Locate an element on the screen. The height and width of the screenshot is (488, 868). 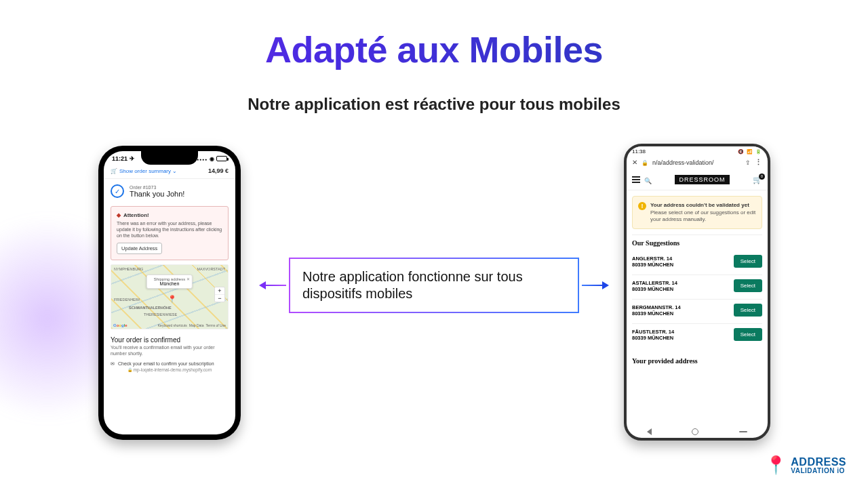
map-data: Map Data is located at coordinates (197, 325).